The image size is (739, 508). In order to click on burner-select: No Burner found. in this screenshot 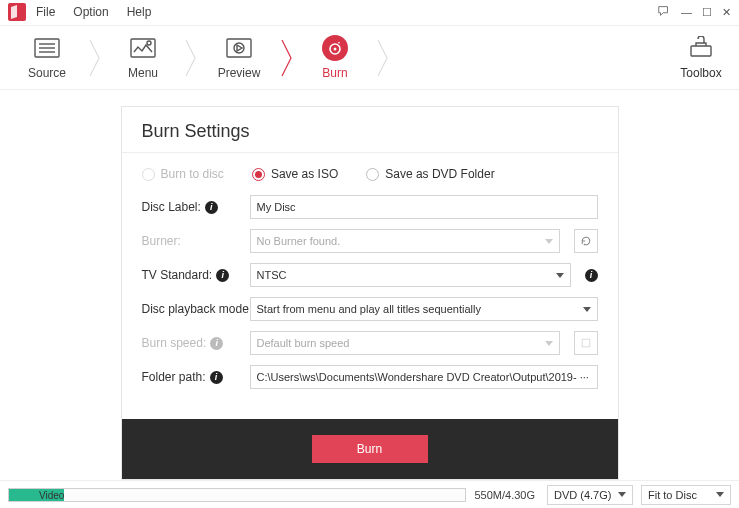, I will do `click(405, 241)`.